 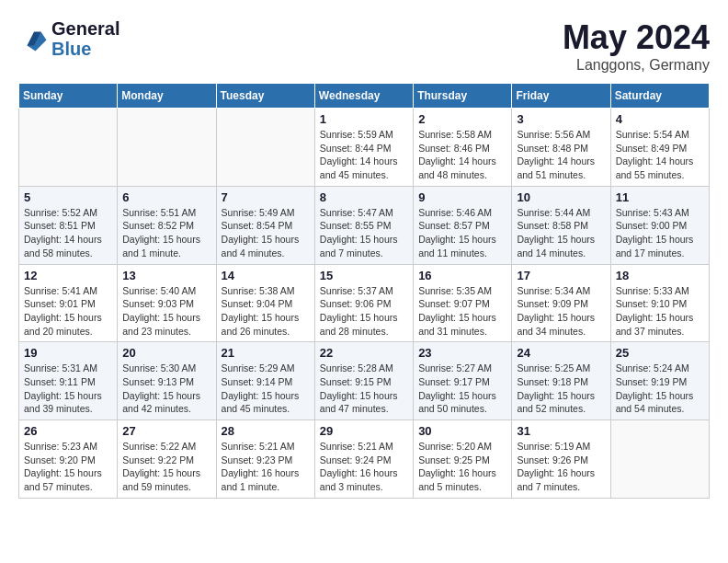 What do you see at coordinates (561, 147) in the screenshot?
I see `calendar-cell: 3Sunrise: 5:56 AMSunset: 8:48 PMDaylight…` at bounding box center [561, 147].